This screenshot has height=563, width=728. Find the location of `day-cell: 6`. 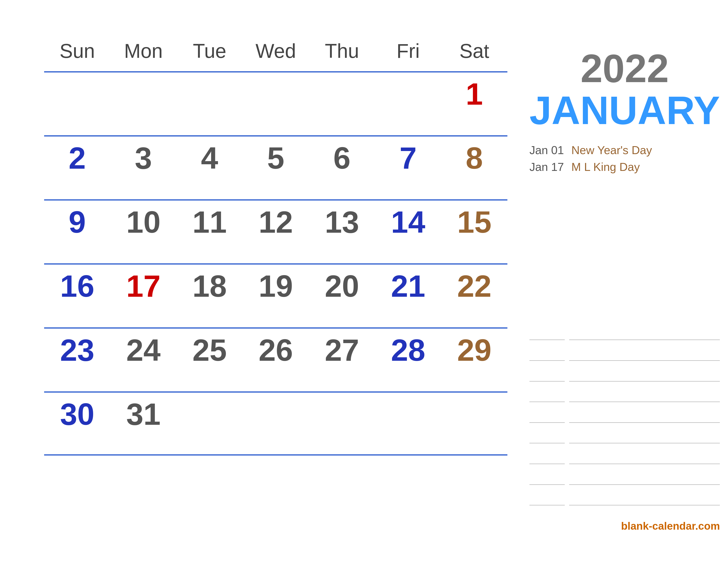

day-cell: 6 is located at coordinates (342, 158).